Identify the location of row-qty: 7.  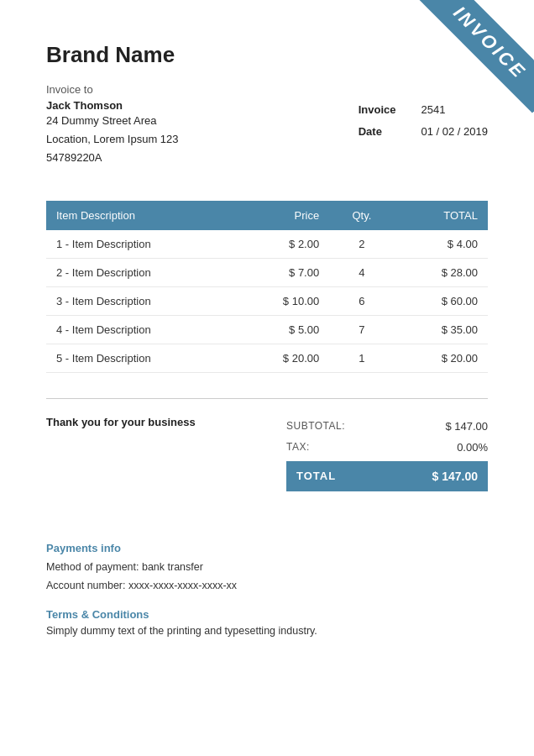
(361, 330).